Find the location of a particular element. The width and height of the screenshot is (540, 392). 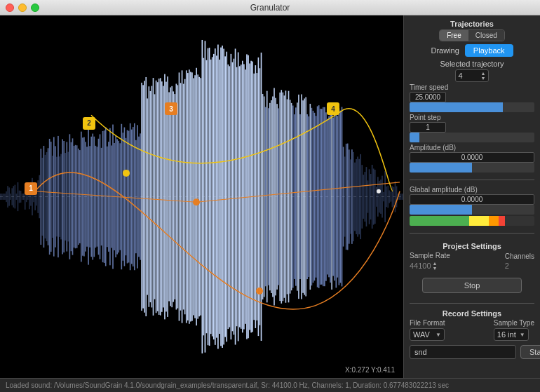

timer-speed-slider is located at coordinates (472, 107).